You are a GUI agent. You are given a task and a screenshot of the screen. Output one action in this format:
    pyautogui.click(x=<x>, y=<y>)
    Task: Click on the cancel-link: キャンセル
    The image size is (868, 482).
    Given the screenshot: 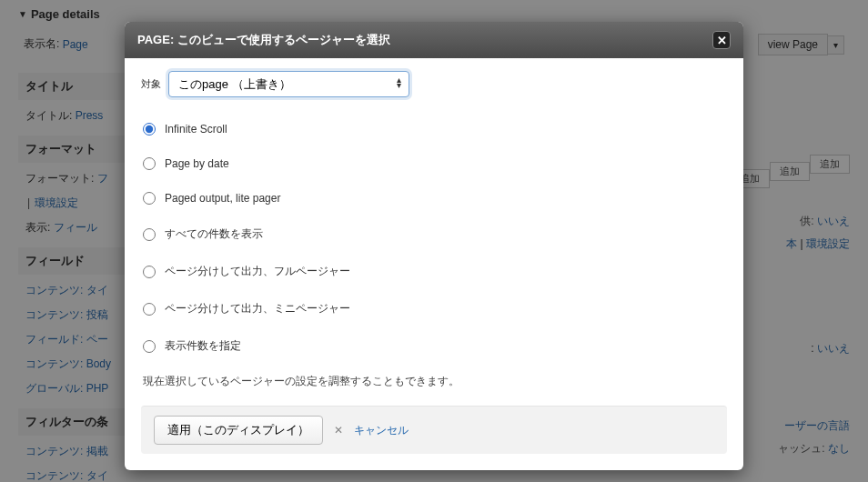 What is the action you would take?
    pyautogui.click(x=381, y=431)
    